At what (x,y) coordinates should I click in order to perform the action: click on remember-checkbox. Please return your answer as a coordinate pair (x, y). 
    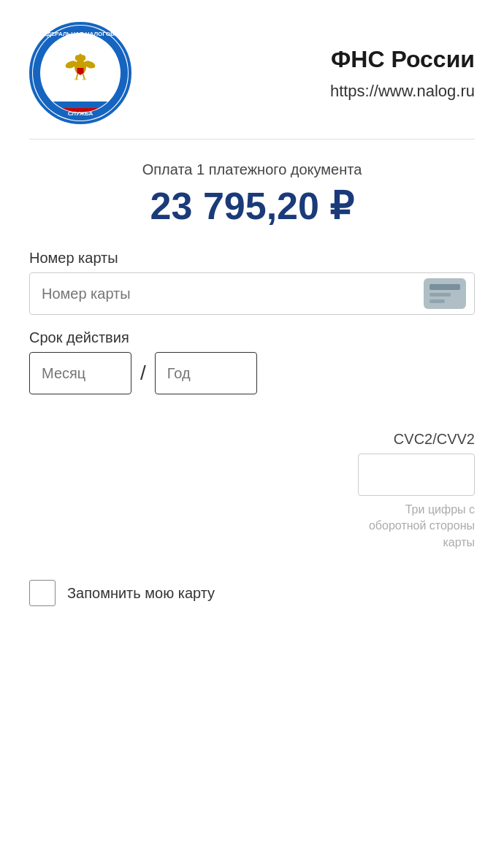
    Looking at the image, I should click on (42, 593).